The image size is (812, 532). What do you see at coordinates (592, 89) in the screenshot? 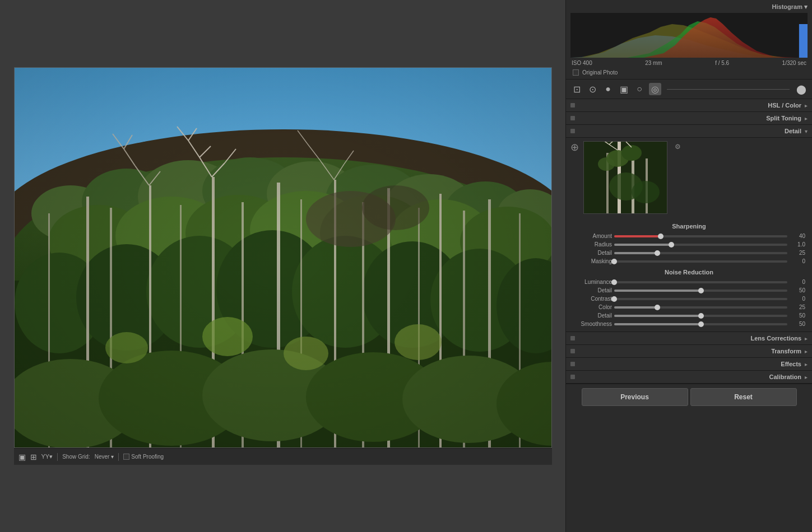
I see `spot-removal-icon: ⊙` at bounding box center [592, 89].